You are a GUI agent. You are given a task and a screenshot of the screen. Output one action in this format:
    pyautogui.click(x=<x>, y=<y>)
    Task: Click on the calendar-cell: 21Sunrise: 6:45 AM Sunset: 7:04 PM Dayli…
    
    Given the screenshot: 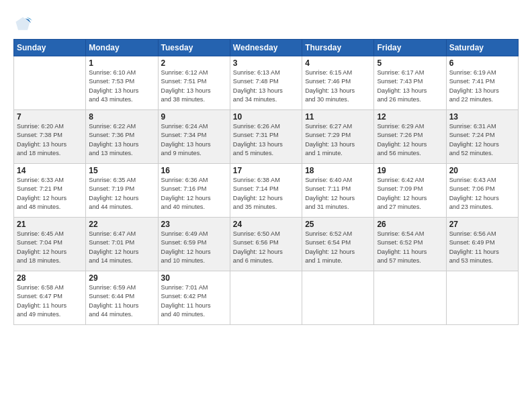 What is the action you would take?
    pyautogui.click(x=50, y=244)
    